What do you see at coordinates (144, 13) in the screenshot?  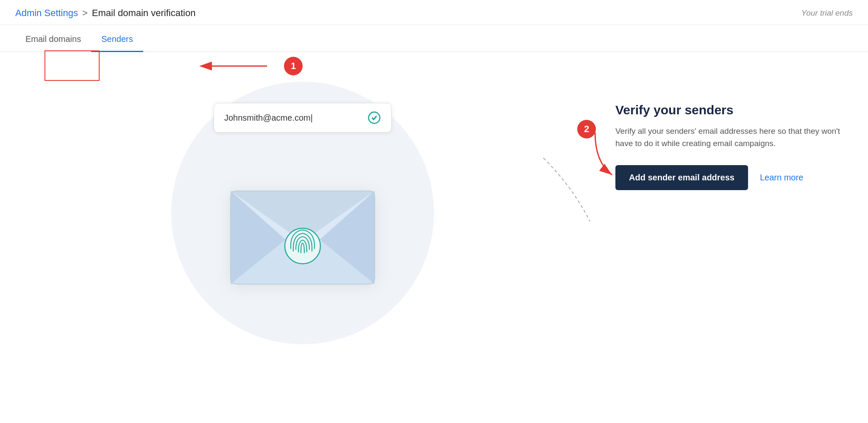 I see `breadcrumb-current-page: Email domain verification` at bounding box center [144, 13].